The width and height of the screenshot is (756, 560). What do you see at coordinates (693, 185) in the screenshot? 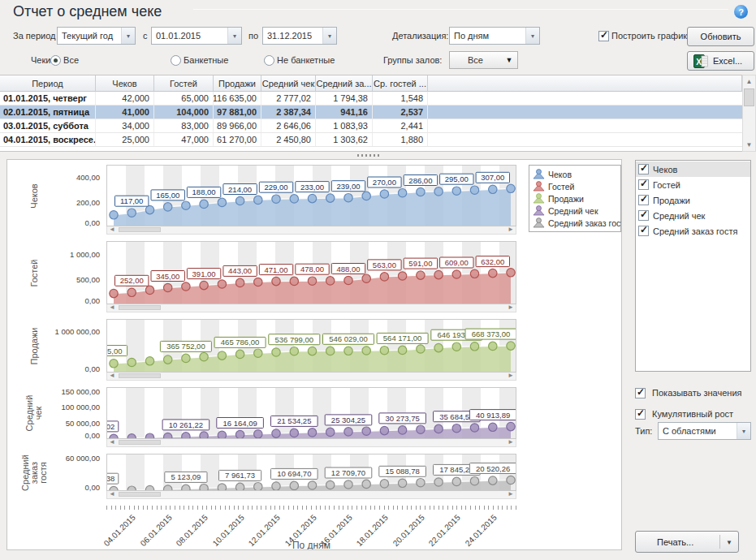
I see `series-checkbox-item: Гостей` at bounding box center [693, 185].